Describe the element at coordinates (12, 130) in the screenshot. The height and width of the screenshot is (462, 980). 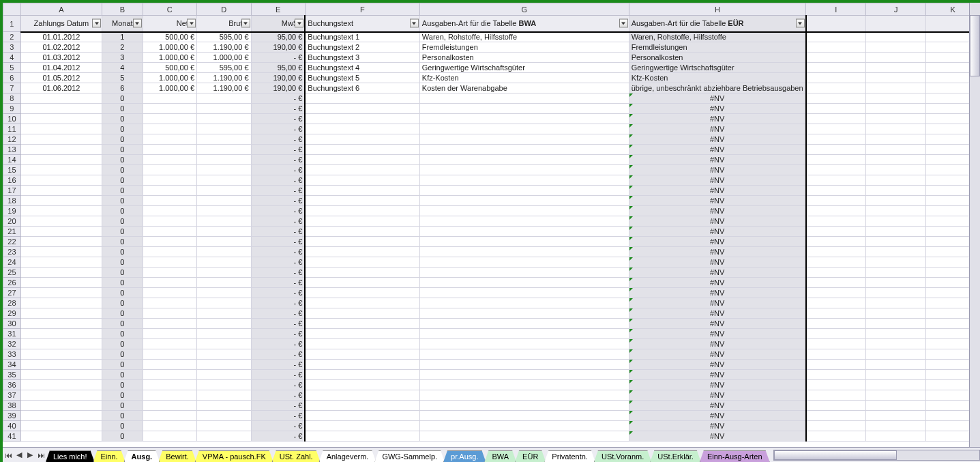
I see `row-header: 11` at that location.